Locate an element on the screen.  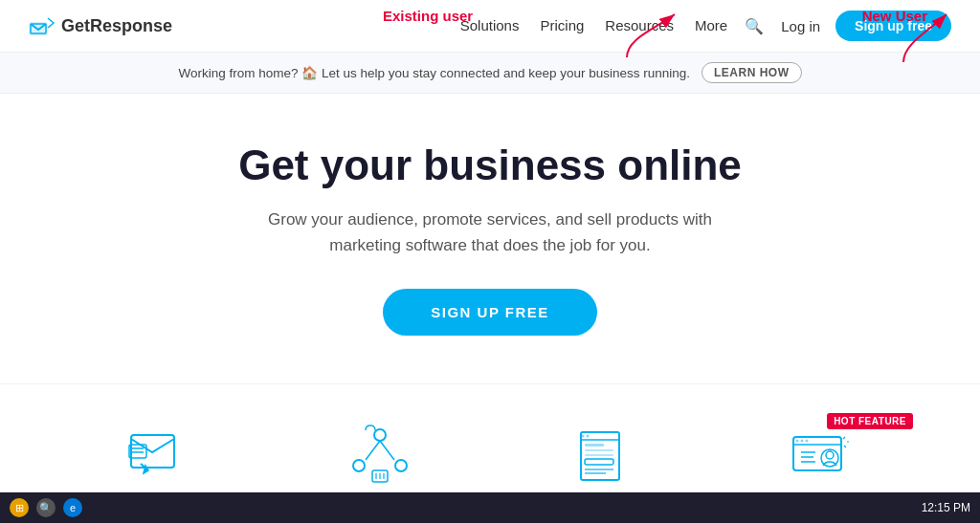
nav-solutions: Solutions is located at coordinates (490, 25).